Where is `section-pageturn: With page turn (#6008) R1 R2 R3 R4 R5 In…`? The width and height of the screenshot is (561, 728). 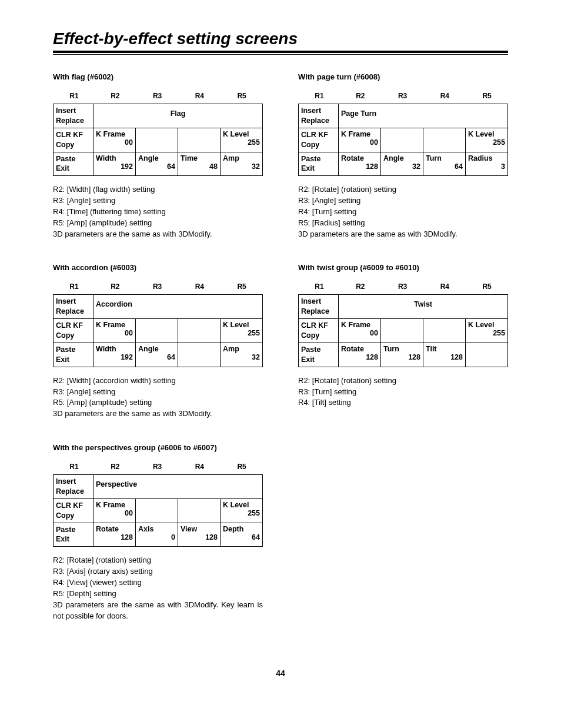 section-pageturn: With page turn (#6008) R1 R2 R3 R4 R5 In… is located at coordinates (403, 156).